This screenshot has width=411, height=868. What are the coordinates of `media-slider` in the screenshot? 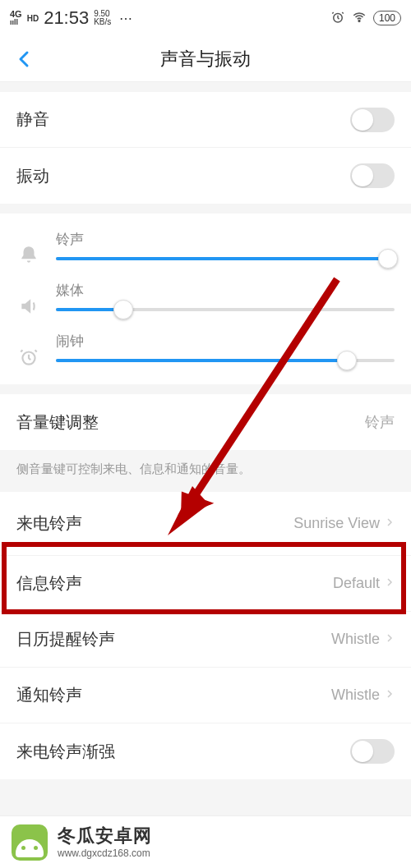 It's located at (225, 310).